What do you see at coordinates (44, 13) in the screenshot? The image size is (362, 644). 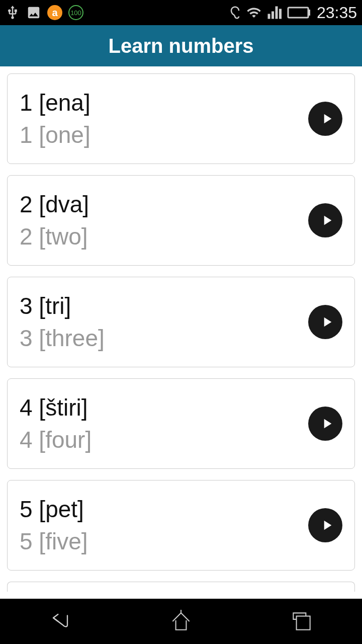 I see `status-left: a 100` at bounding box center [44, 13].